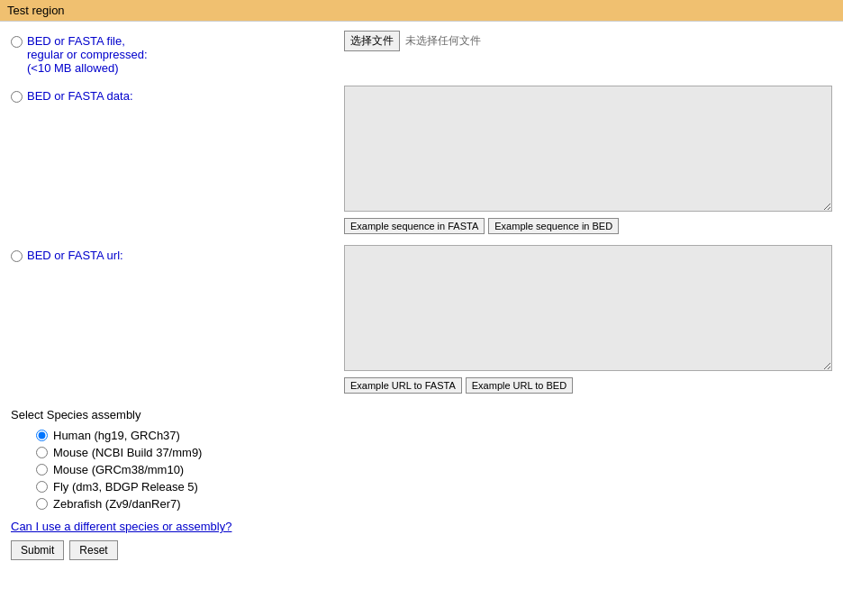  Describe the element at coordinates (422, 414) in the screenshot. I see `species-title: Select Species assembly` at that location.